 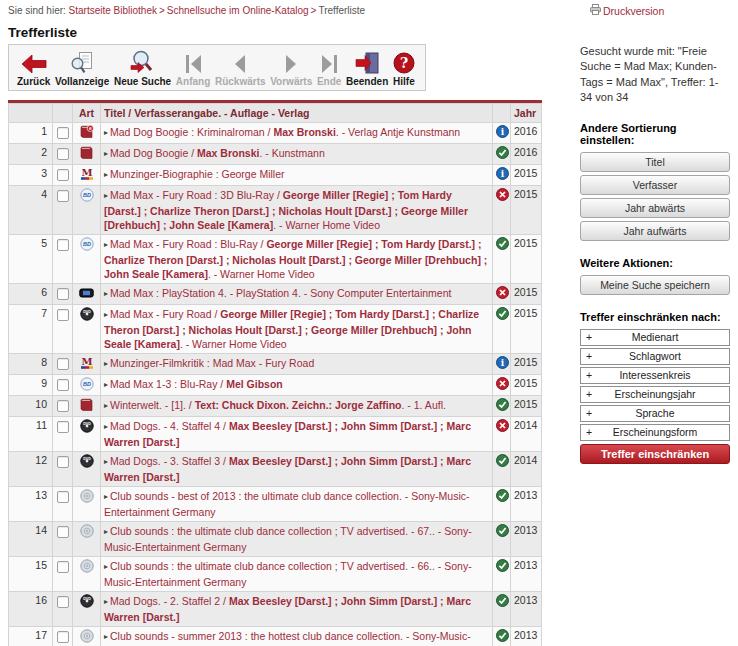 I want to click on title-link: ▸Mad Dogs. - 4. Staffel 4 / Max Beesley …, so click(x=288, y=434).